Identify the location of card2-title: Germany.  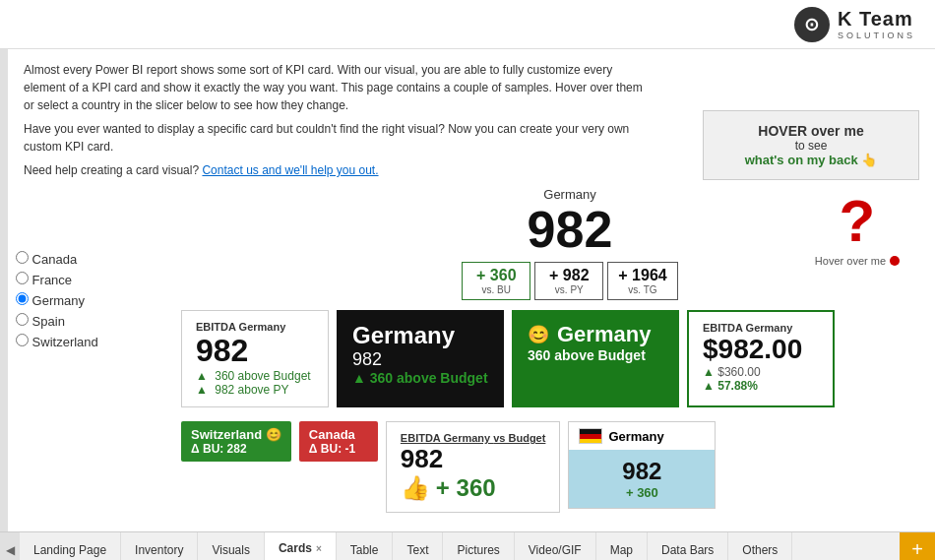
(420, 336).